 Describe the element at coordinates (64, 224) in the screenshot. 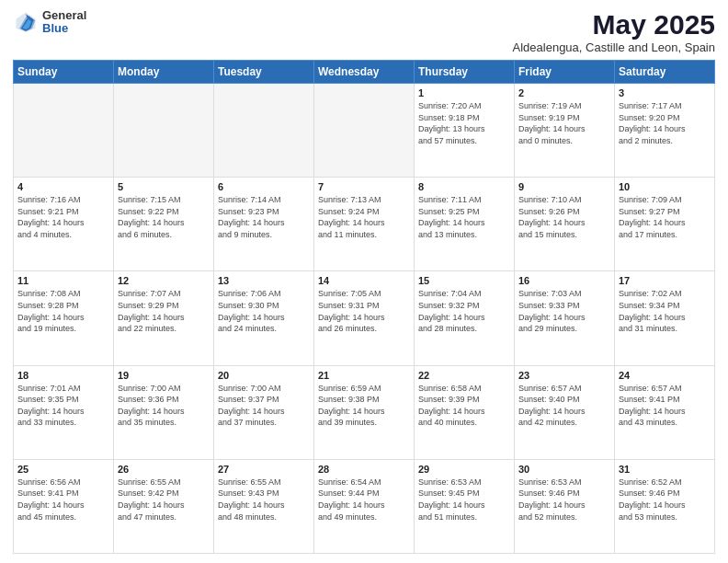

I see `calendar-cell-1-0: 4Sunrise: 7:16 AM Sunset: 9:21 PM Daylig…` at that location.